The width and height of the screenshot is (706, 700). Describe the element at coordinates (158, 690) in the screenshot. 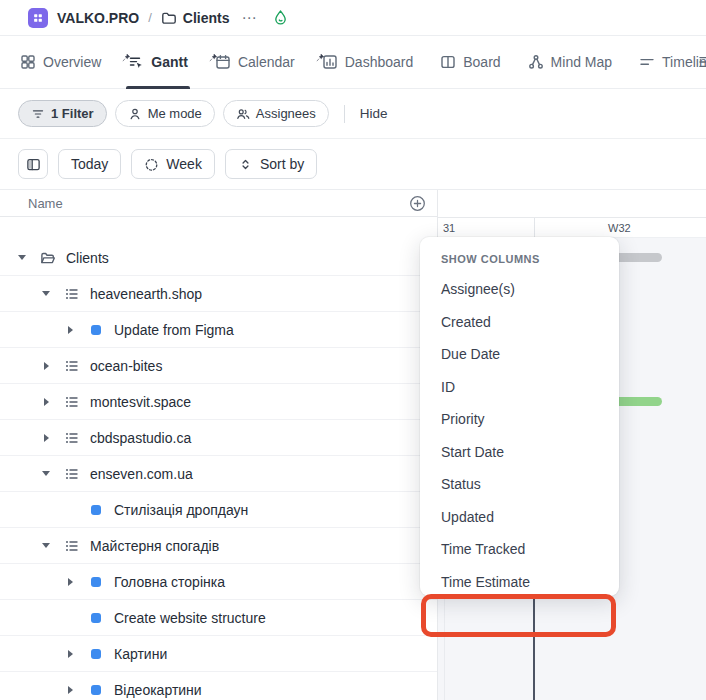

I see `row-label: Відеокартини` at that location.